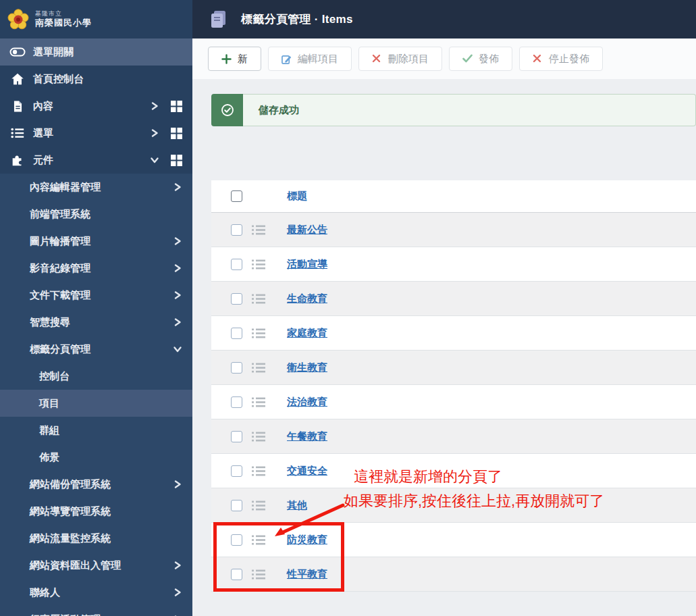  What do you see at coordinates (307, 436) in the screenshot?
I see `item-title-link: 午餐教育` at bounding box center [307, 436].